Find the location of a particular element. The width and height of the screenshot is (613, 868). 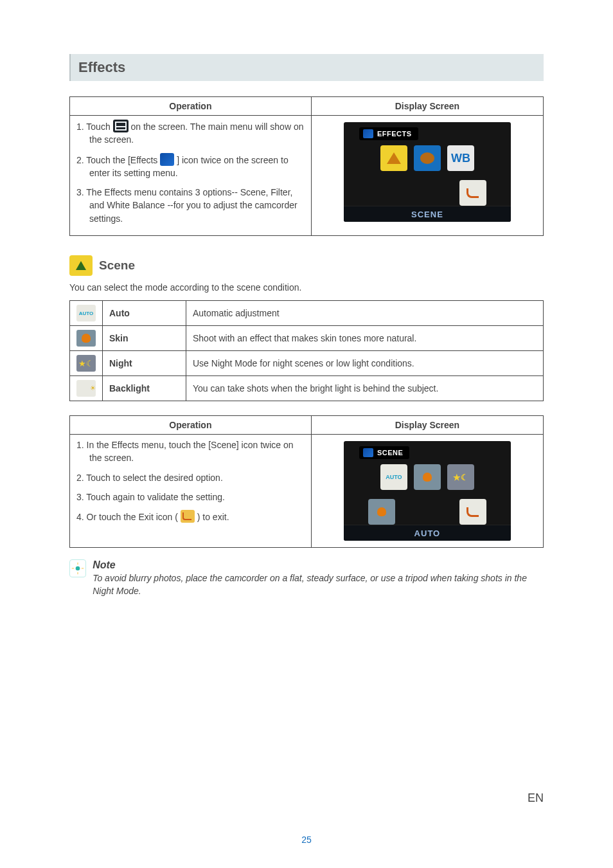

note-title: Note is located at coordinates (318, 565).